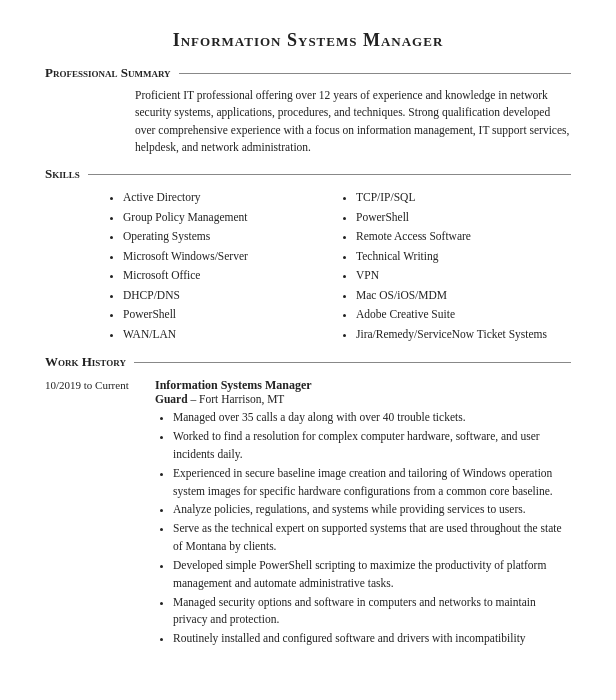 Image resolution: width=616 pixels, height=700 pixels. Describe the element at coordinates (108, 73) in the screenshot. I see `professional-summary-label: Professional Summary` at that location.